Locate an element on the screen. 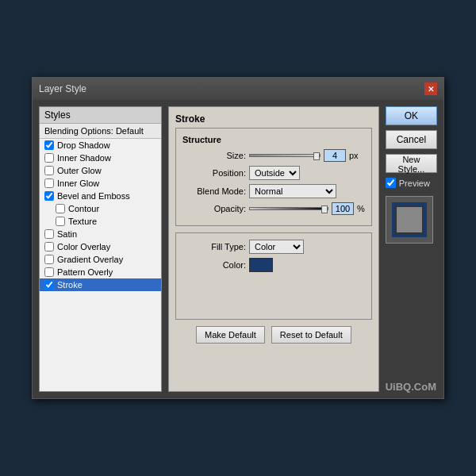  preview-box is located at coordinates (409, 220).